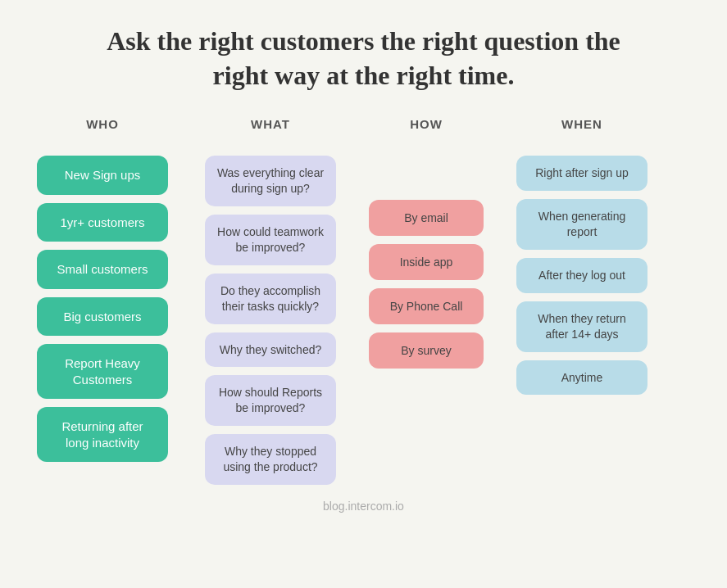 The width and height of the screenshot is (727, 588). I want to click on how-item-1: By email, so click(426, 218).